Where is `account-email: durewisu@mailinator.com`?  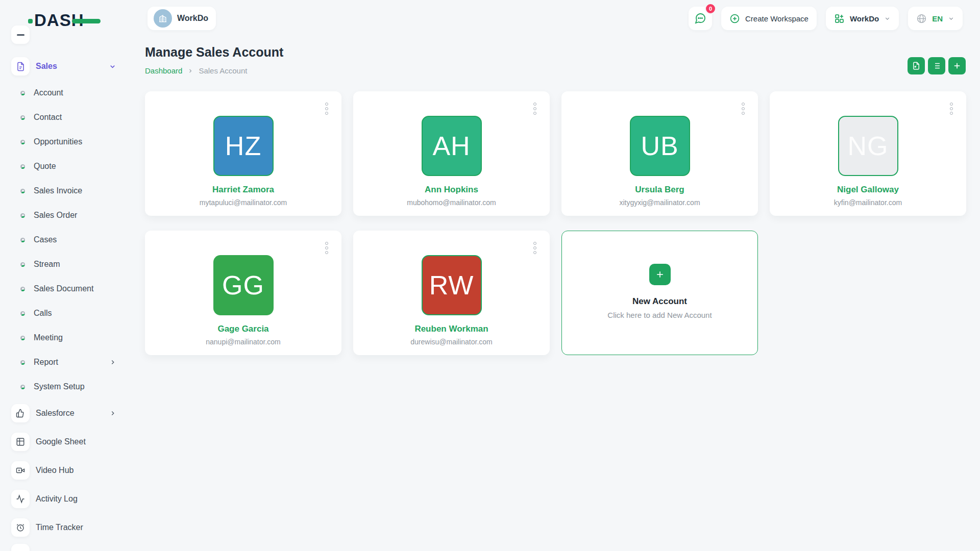
account-email: durewisu@mailinator.com is located at coordinates (451, 342).